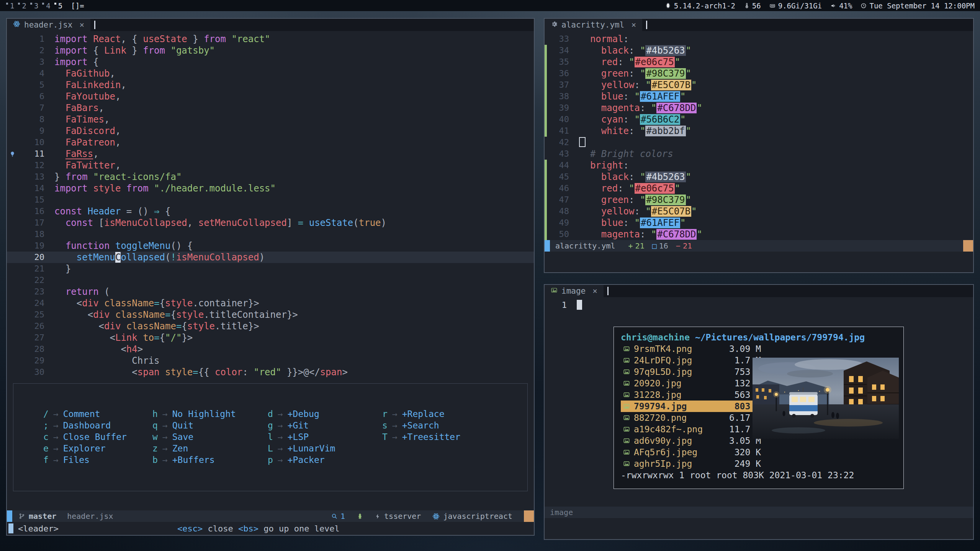 This screenshot has height=551, width=980. Describe the element at coordinates (270, 361) in the screenshot. I see `code-line: 29 Chris` at that location.